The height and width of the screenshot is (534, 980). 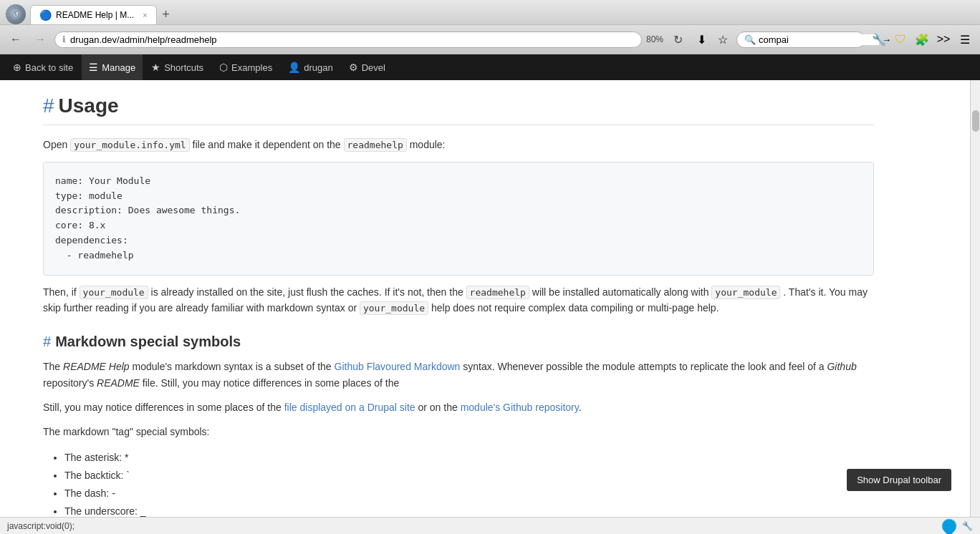 What do you see at coordinates (922, 39) in the screenshot?
I see `extra-toolbar-icons: 🔧 🛡 🧩 >> ☰` at bounding box center [922, 39].